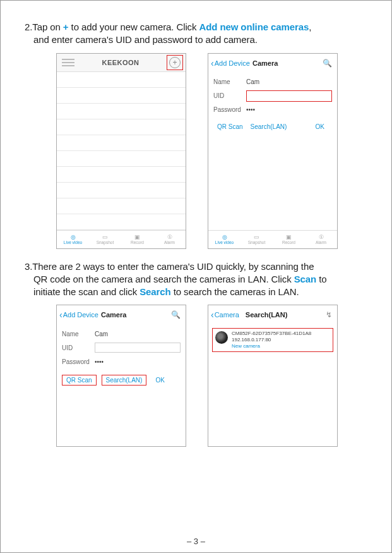 This screenshot has height=553, width=392. Describe the element at coordinates (66, 27) in the screenshot. I see `plus-highlight: +` at that location.